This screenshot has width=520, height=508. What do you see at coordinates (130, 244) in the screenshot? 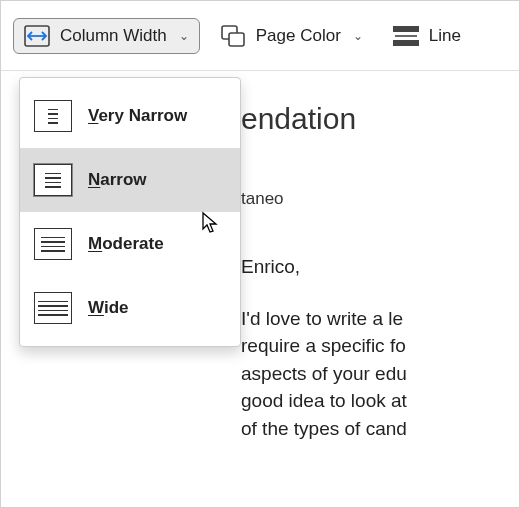
I see `dropdown-item-moderate: Moderate` at bounding box center [130, 244].